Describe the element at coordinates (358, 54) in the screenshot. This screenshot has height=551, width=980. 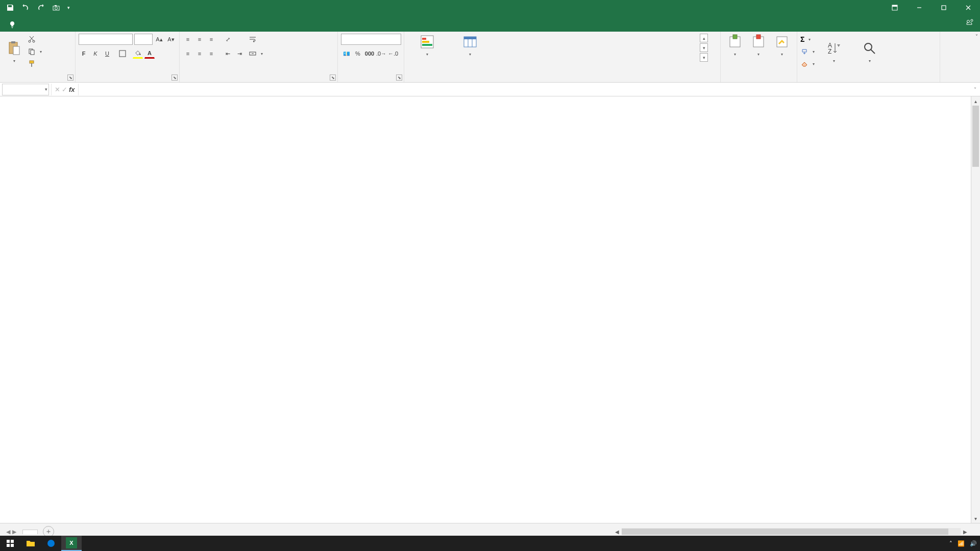
I see `percent-format-icon: %` at that location.